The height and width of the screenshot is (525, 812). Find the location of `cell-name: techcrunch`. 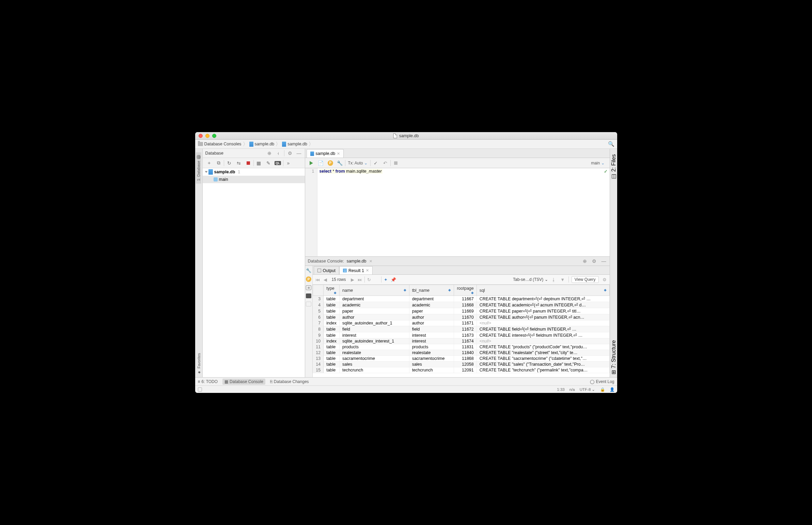

cell-name: techcrunch is located at coordinates (374, 370).